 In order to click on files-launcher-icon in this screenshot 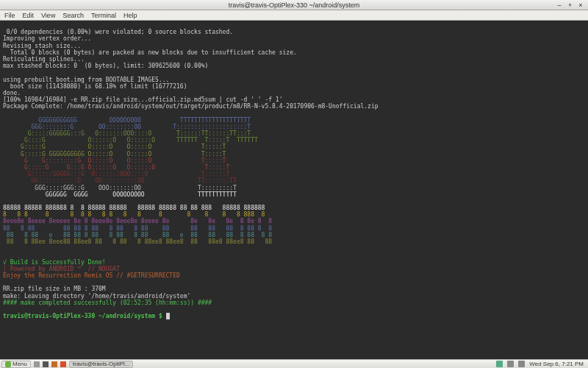, I will do `click(54, 364)`.